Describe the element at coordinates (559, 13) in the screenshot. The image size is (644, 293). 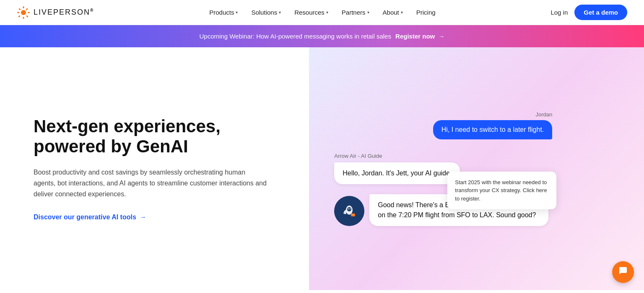
I see `login-button: Log in` at that location.